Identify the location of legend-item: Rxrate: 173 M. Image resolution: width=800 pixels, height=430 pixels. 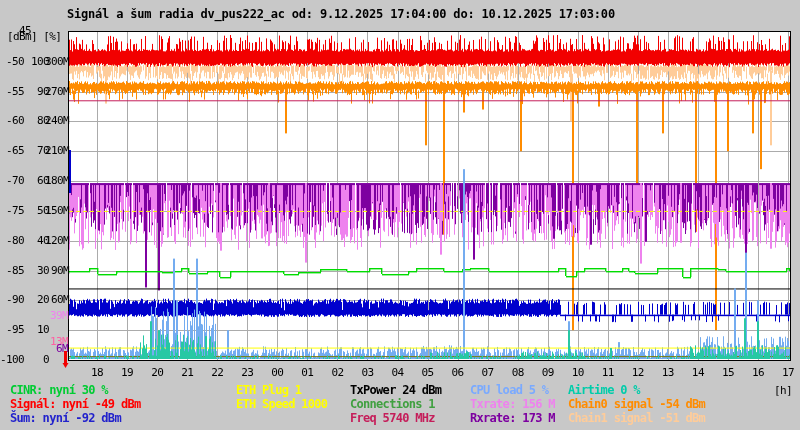
(512, 418).